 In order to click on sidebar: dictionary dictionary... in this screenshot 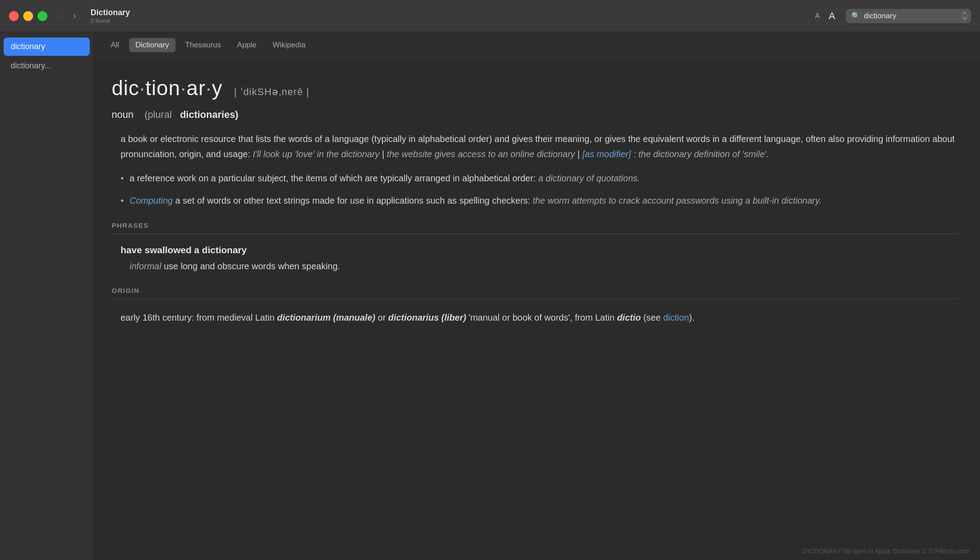, I will do `click(47, 296)`.